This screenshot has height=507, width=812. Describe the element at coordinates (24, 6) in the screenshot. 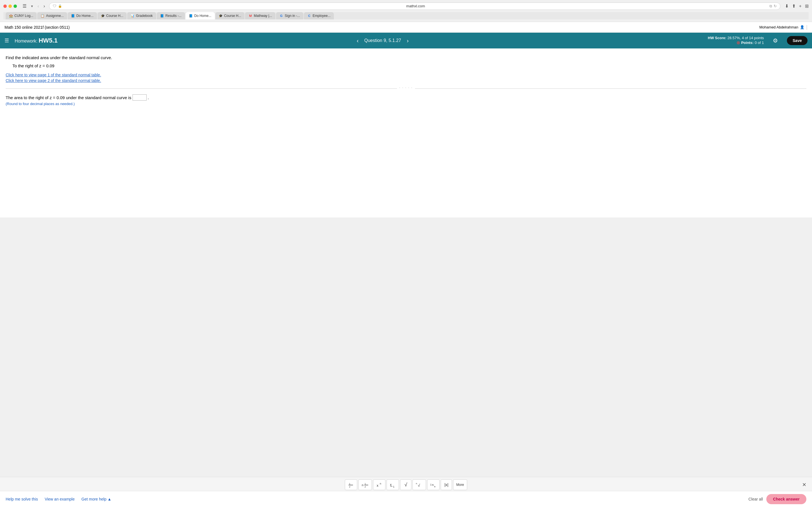

I see `sidebar-toggle-button: ☰` at that location.